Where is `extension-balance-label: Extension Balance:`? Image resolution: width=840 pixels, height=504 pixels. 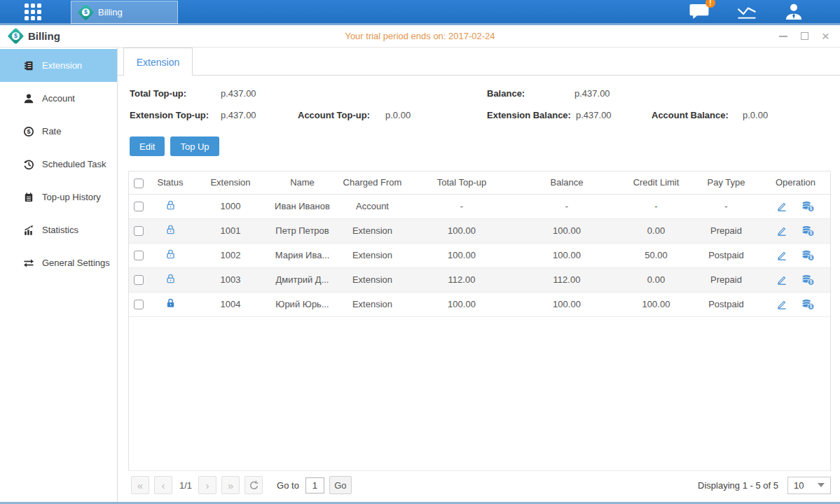 extension-balance-label: Extension Balance: is located at coordinates (529, 115).